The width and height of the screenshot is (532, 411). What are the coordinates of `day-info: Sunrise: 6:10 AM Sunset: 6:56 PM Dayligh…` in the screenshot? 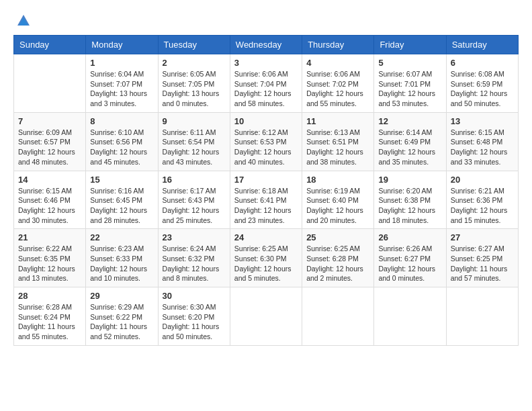 It's located at (122, 148).